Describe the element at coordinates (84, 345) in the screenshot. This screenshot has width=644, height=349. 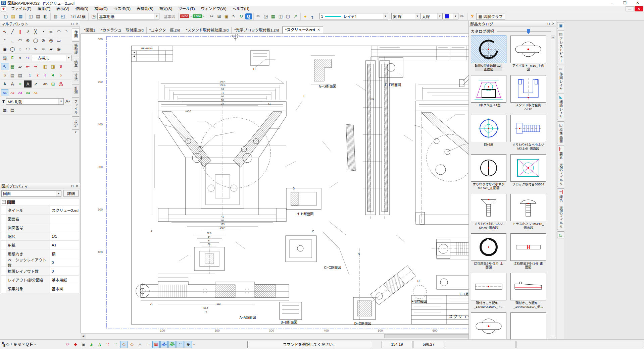
I see `box-mode-icon: ▣` at that location.